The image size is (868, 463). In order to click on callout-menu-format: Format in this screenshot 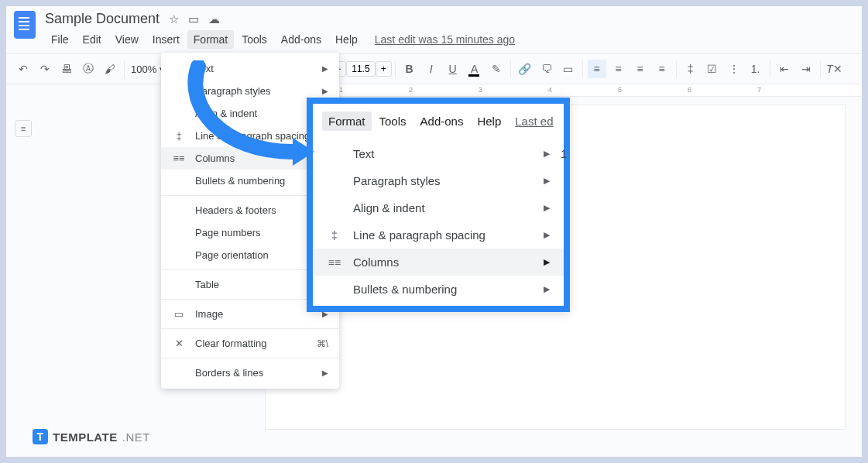, I will do `click(347, 121)`.